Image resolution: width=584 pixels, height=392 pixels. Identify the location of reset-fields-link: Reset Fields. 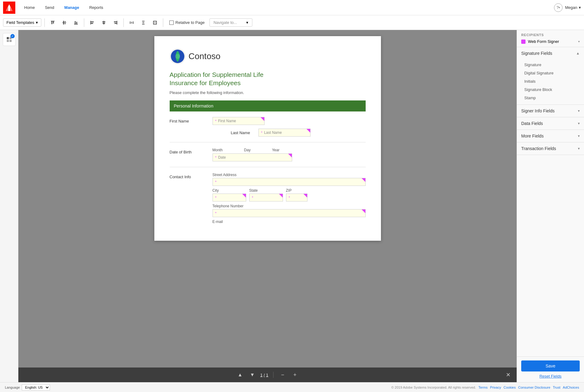
(551, 376).